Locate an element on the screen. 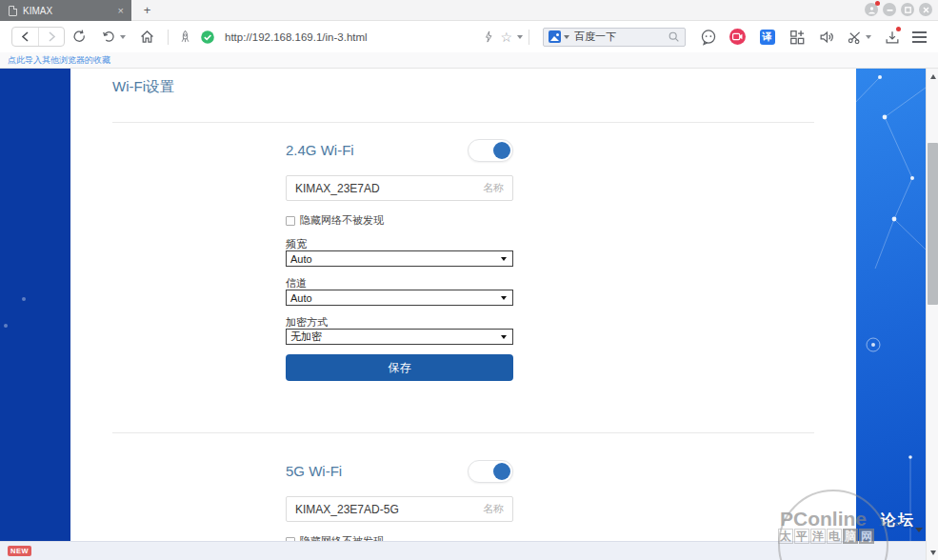 This screenshot has height=560, width=938. speed-mode-rocket-icon is located at coordinates (185, 36).